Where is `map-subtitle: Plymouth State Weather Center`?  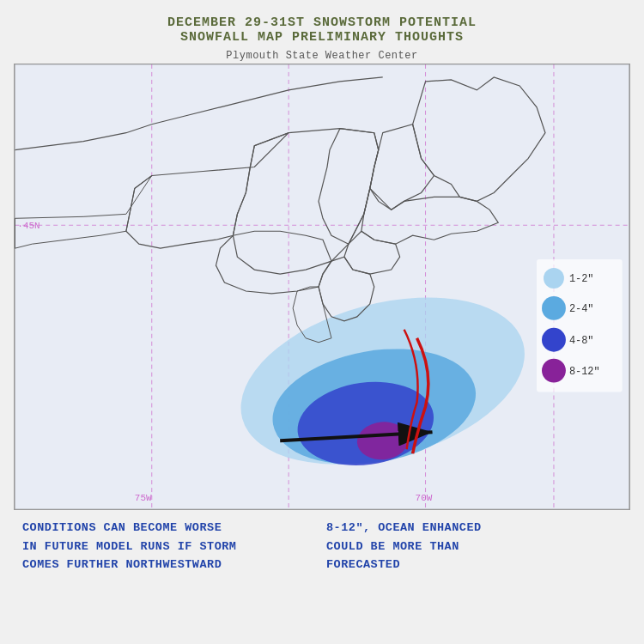
map-subtitle: Plymouth State Weather Center is located at coordinates (321, 56).